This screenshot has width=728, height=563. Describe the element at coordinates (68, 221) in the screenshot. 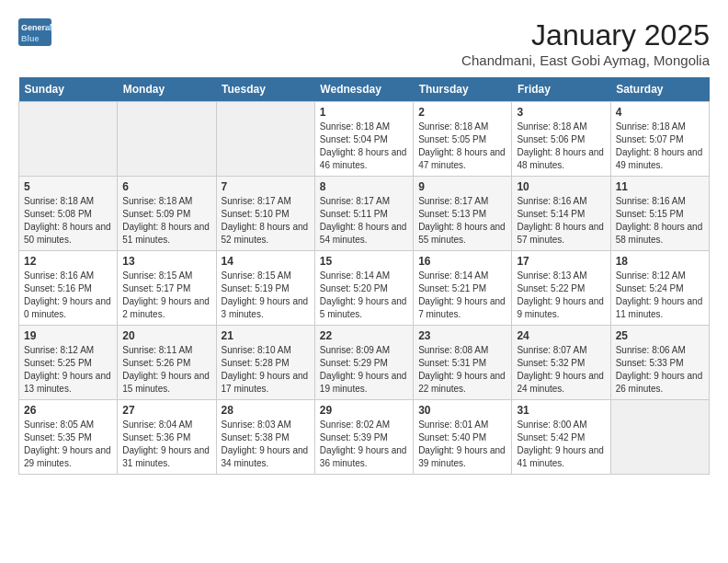

I see `day-info: Sunrise: 8:18 AM Sunset: 5:08 PM Dayligh…` at that location.